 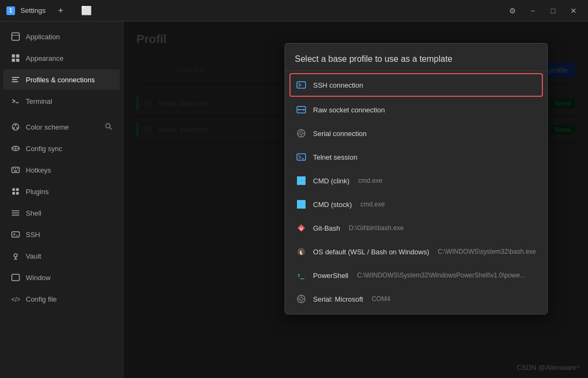 What do you see at coordinates (41, 299) in the screenshot?
I see `sidebar-label-configfile: Config file` at bounding box center [41, 299].